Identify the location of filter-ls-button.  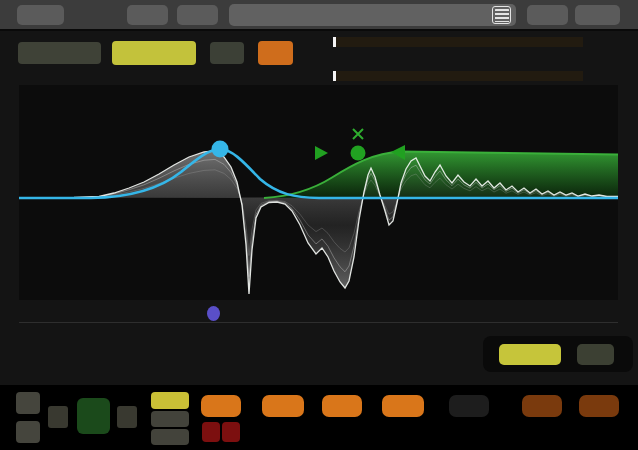
(170, 437).